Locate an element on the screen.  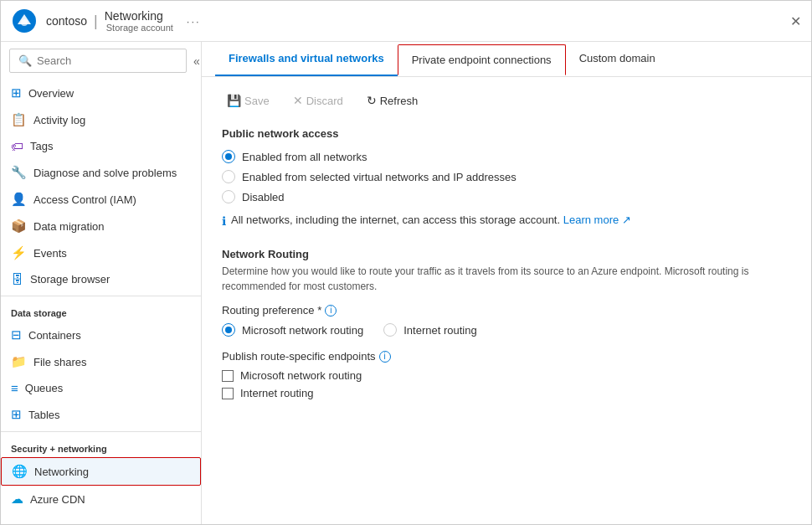
tab-custom-domain: Custom domain is located at coordinates (618, 59).